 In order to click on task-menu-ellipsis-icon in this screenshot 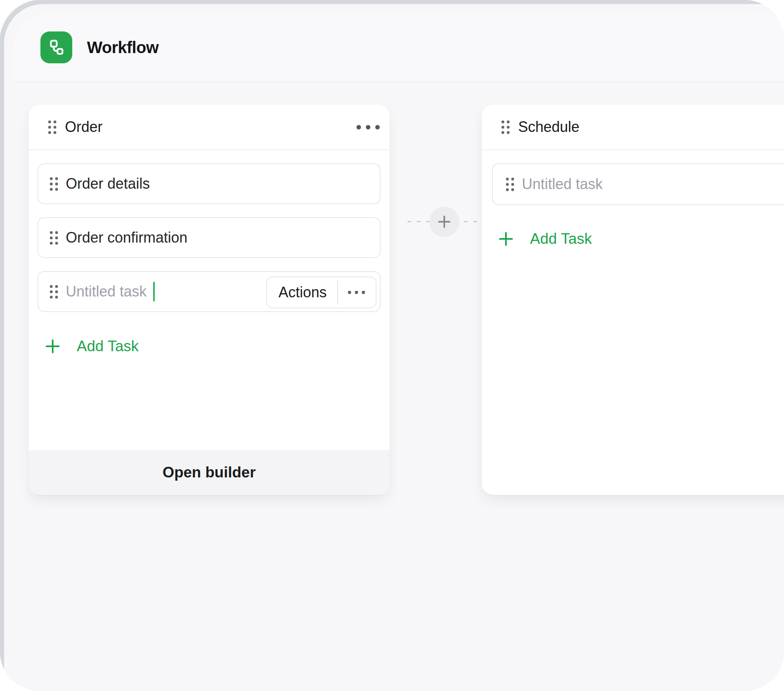, I will do `click(356, 292)`.